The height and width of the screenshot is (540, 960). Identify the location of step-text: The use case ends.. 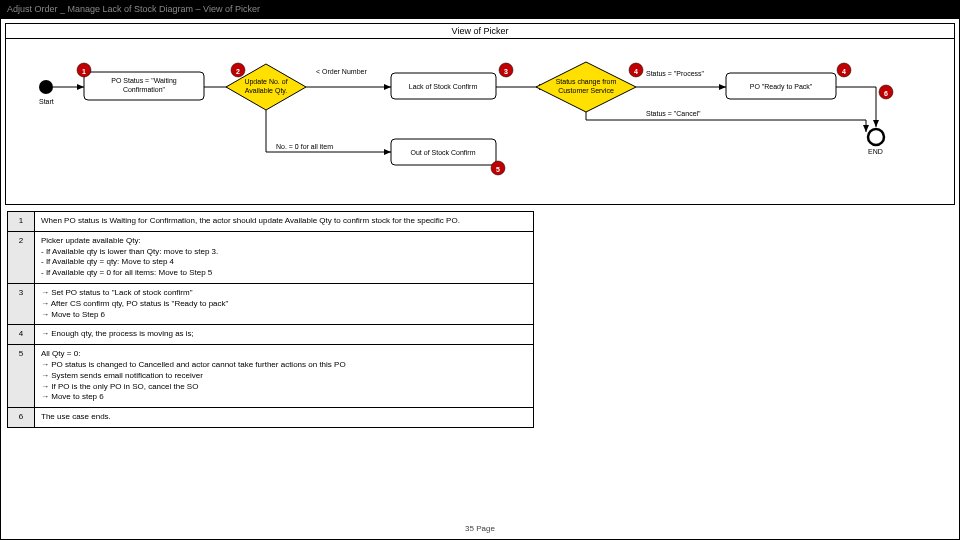
(284, 418).